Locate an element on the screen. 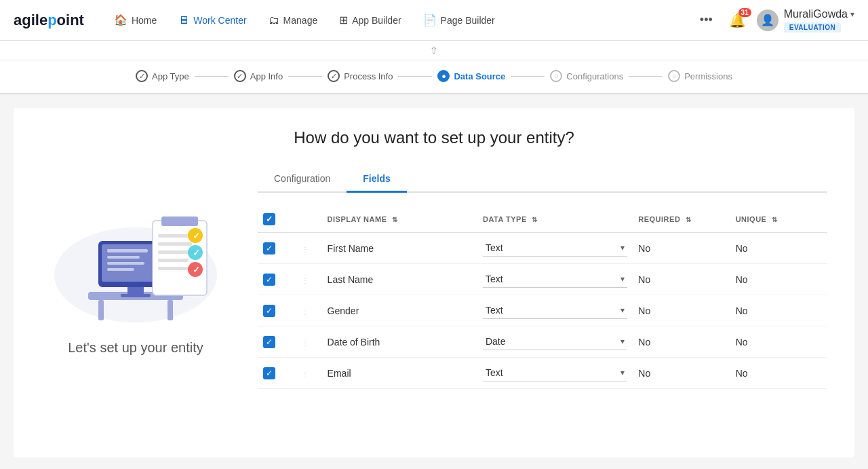 The image size is (868, 469). user-details: MuraliGowda ▾ EVALUATION is located at coordinates (819, 20).